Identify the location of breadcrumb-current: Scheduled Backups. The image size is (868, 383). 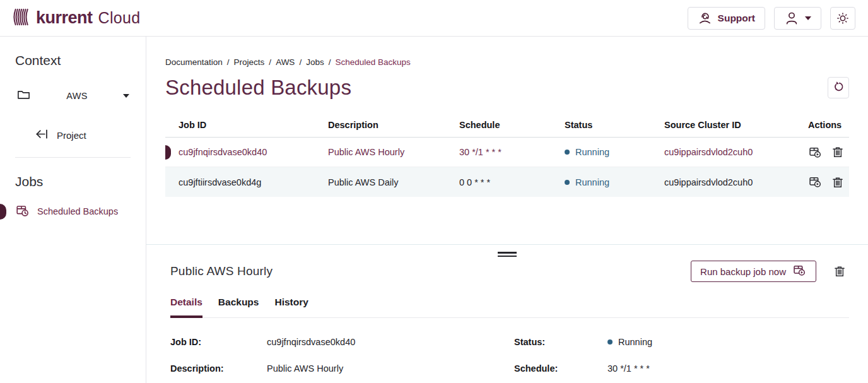
(372, 62).